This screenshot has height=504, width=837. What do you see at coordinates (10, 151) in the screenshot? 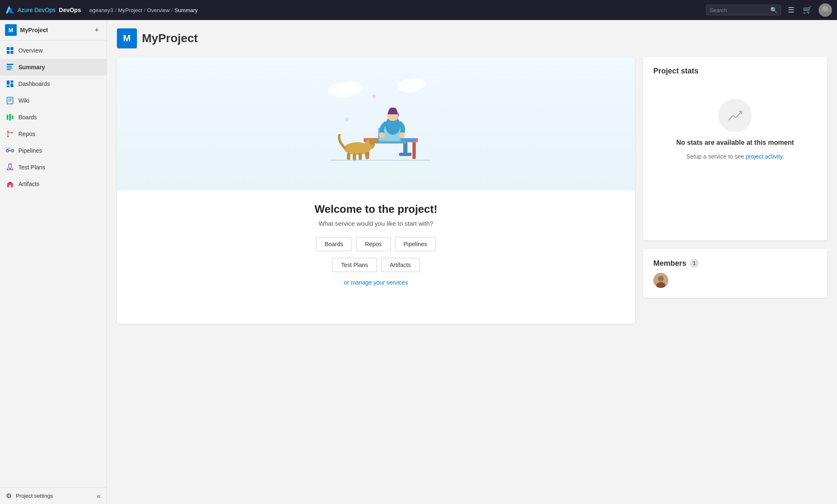
I see `pipelines-icon` at bounding box center [10, 151].